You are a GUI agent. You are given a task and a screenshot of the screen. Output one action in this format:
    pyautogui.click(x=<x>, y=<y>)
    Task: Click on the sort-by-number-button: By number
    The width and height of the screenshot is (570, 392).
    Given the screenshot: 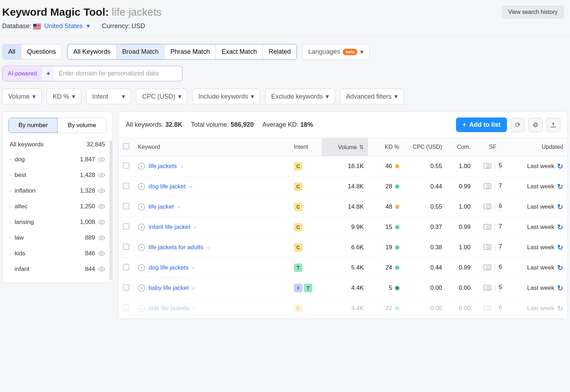 What is the action you would take?
    pyautogui.click(x=33, y=125)
    